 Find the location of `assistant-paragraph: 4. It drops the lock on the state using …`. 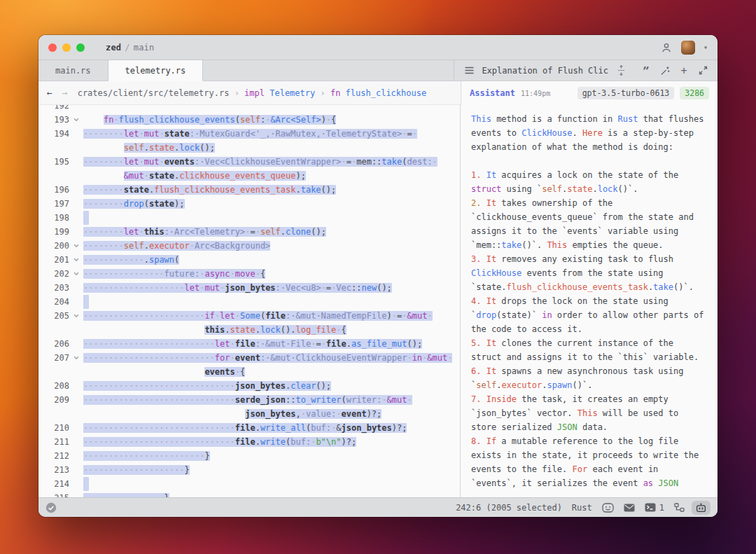

assistant-paragraph: 4. It drops the lock on the state using … is located at coordinates (589, 315).